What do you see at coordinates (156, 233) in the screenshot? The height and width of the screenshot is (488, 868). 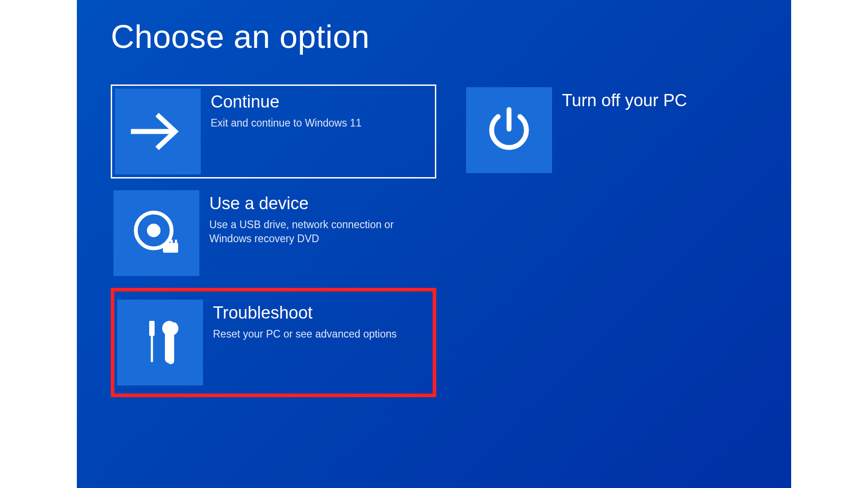 I see `disc-icon` at bounding box center [156, 233].